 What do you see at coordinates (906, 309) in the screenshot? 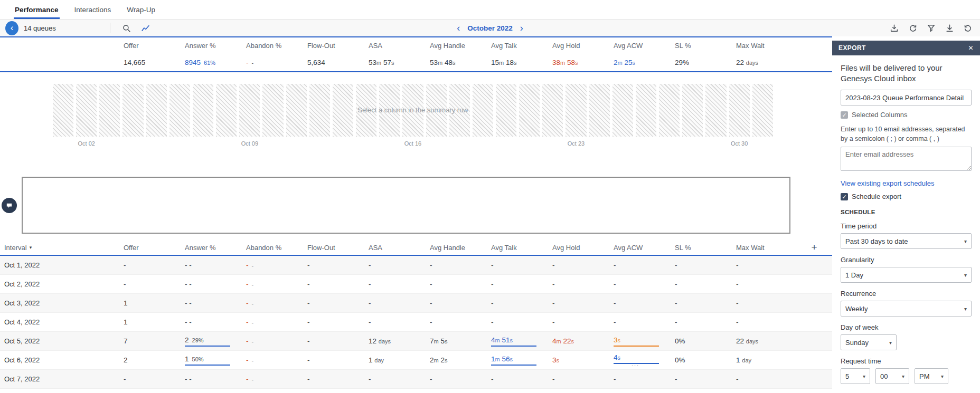
I see `recurrence-select: Weekly▾` at bounding box center [906, 309].